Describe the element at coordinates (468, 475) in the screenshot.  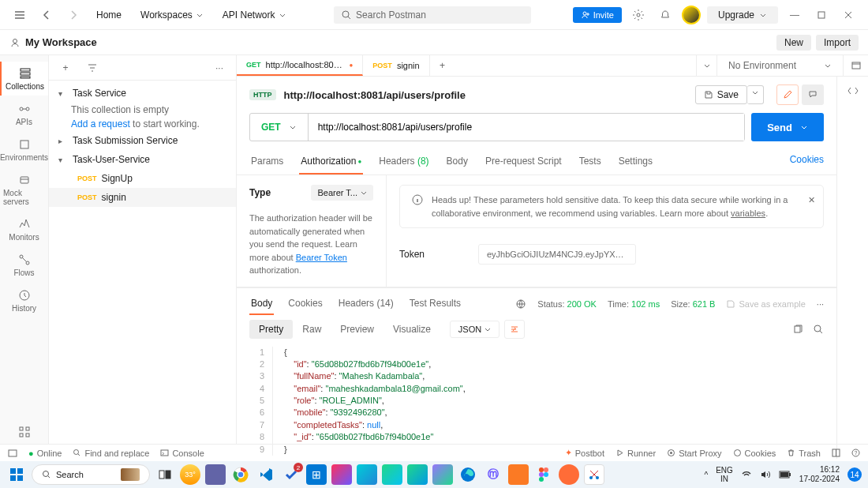
I see `tb-edge` at that location.